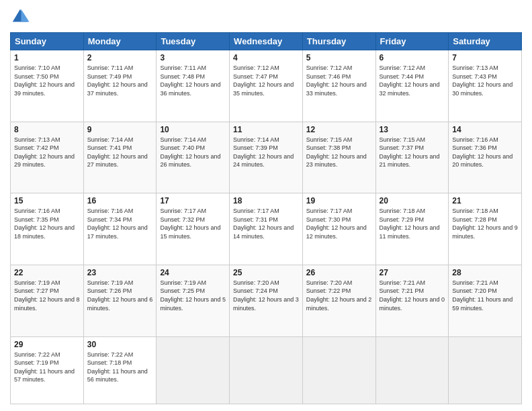 The image size is (532, 411). I want to click on table-row: 21Sunrise: 7:18 AM Sunset: 7:28 PM Dayli…, so click(485, 230).